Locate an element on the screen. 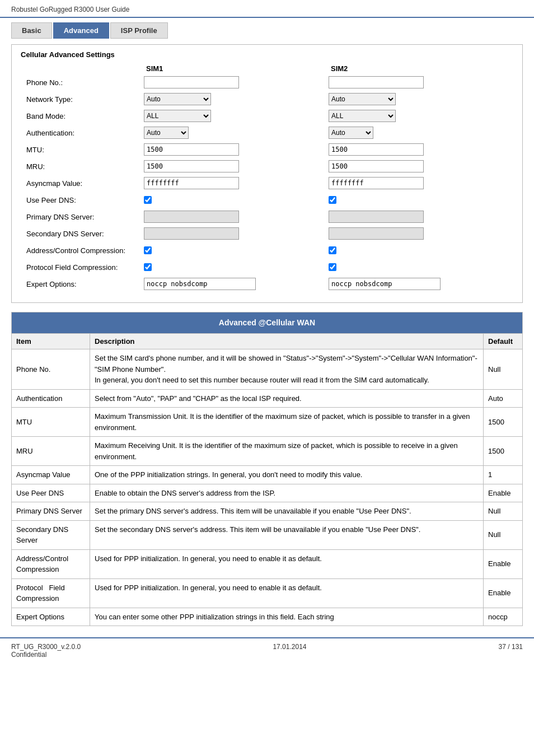 This screenshot has width=534, height=756. table-row: Secondary DNS Server Set the secondary D… is located at coordinates (268, 535).